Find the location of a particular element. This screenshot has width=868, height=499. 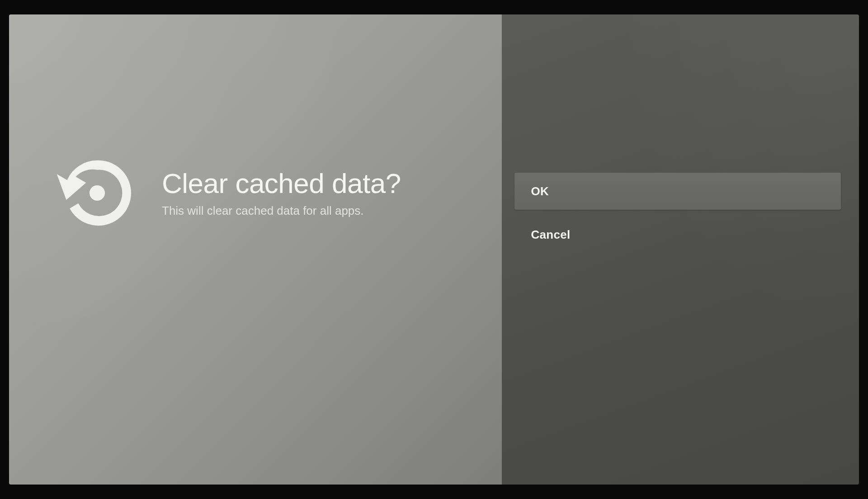

cancel-button: Cancel is located at coordinates (678, 235).